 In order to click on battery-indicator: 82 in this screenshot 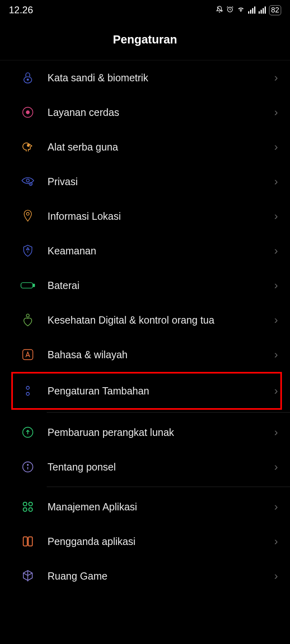, I will do `click(275, 10)`.